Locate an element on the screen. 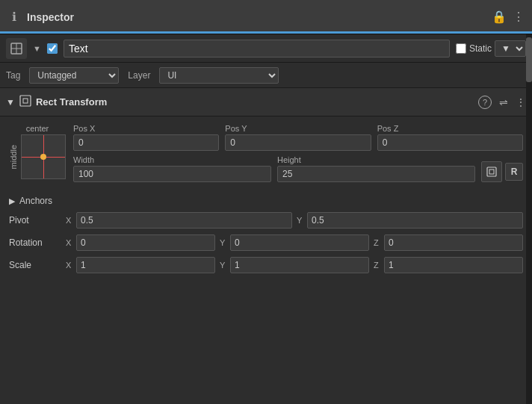  pivot-fields: X Y is located at coordinates (294, 220).